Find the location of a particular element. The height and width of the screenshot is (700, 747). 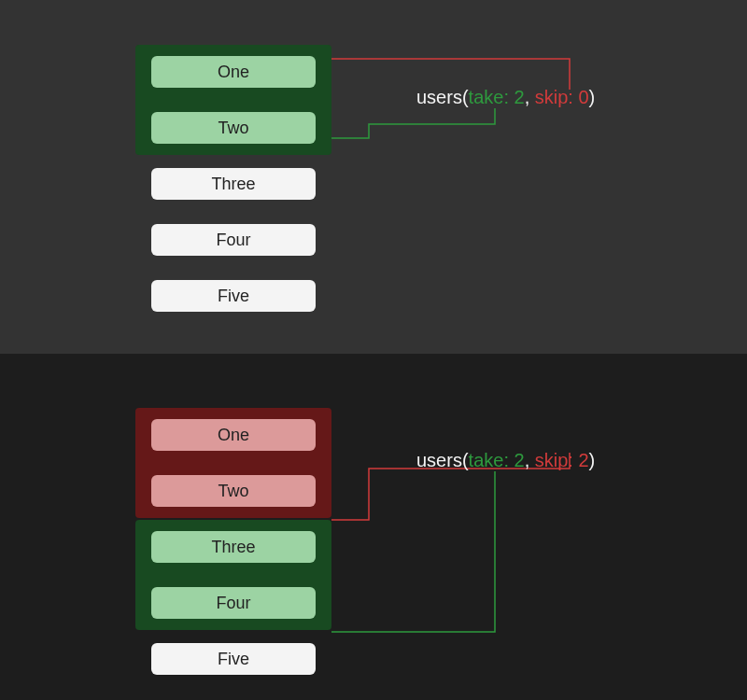

item-stack-bottom: One Two Three Four Five is located at coordinates (233, 547).